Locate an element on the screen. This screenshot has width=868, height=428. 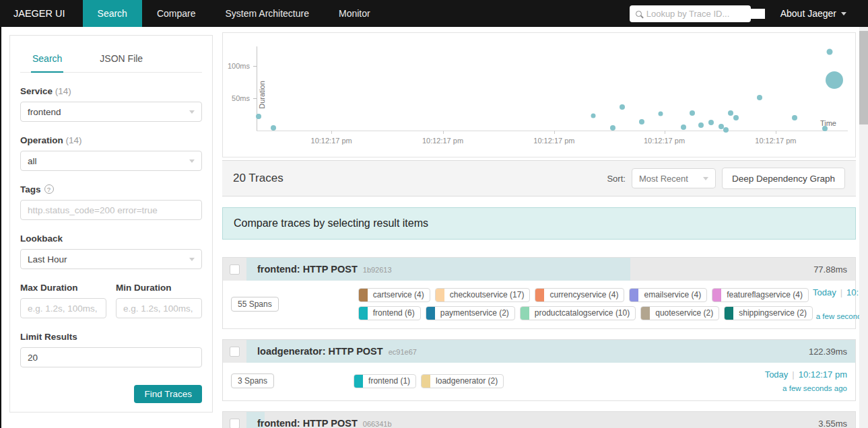
y-tick-label: 50ms is located at coordinates (236, 98).